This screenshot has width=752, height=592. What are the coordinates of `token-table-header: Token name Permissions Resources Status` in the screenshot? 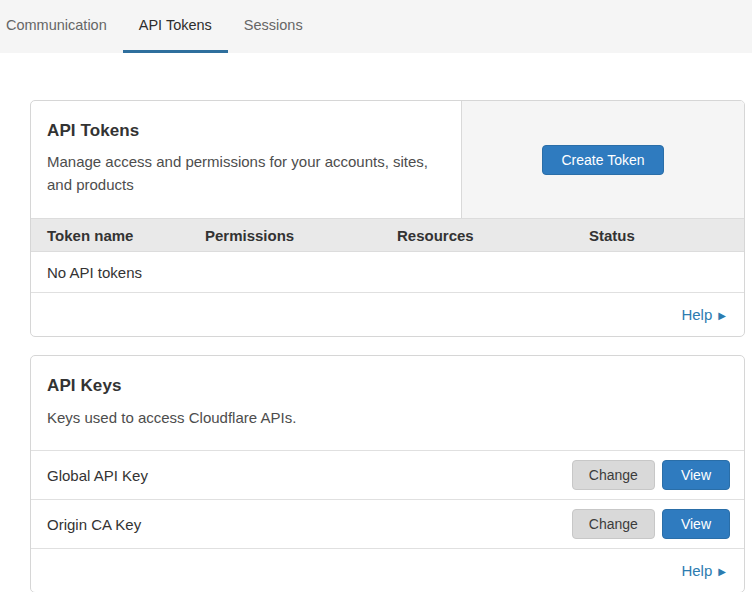 It's located at (388, 235).